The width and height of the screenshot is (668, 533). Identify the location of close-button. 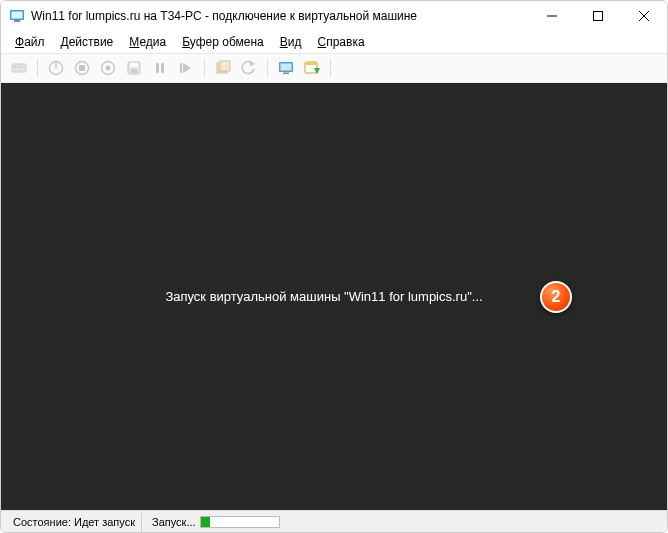
(644, 16).